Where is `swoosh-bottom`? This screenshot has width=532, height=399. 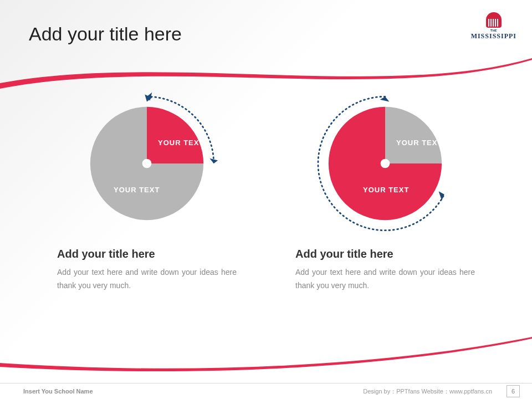
swoosh-bottom is located at coordinates (266, 355).